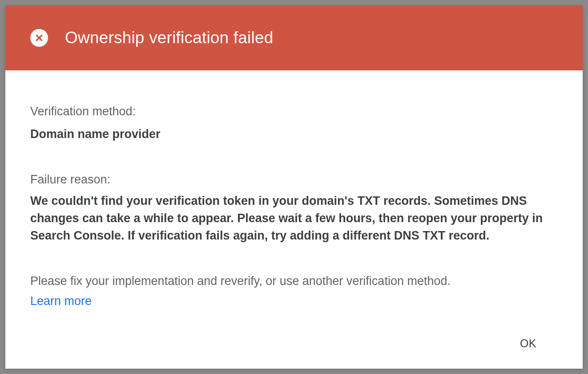 This screenshot has width=588, height=374. Describe the element at coordinates (294, 180) in the screenshot. I see `reason-label: Failure reason:` at that location.